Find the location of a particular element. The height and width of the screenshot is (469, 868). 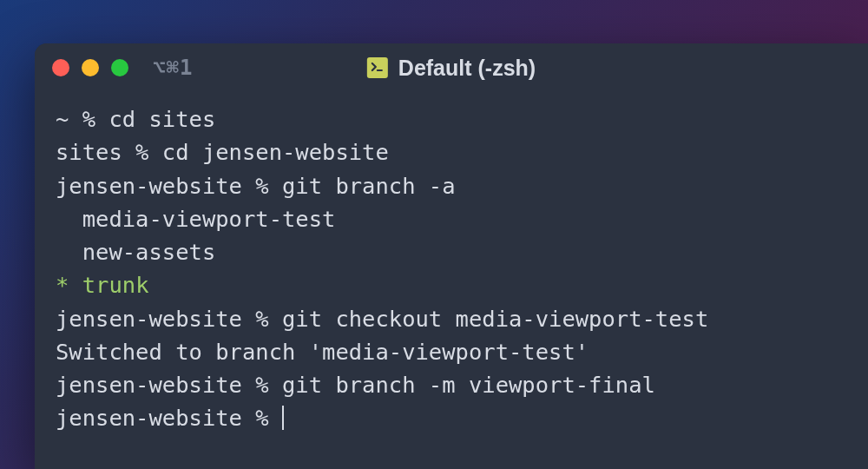

terminal-text: jensen-website % is located at coordinates (168, 418).